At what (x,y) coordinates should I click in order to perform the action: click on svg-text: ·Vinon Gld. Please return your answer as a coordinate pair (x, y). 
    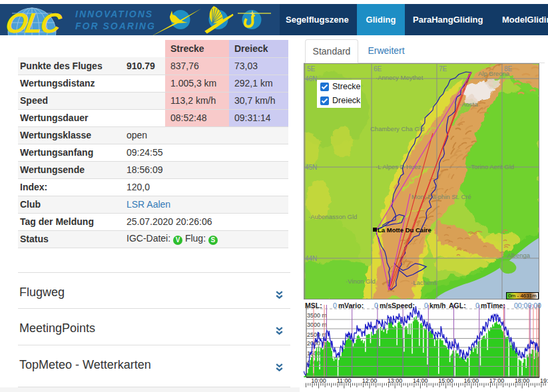
    Looking at the image, I should click on (361, 281).